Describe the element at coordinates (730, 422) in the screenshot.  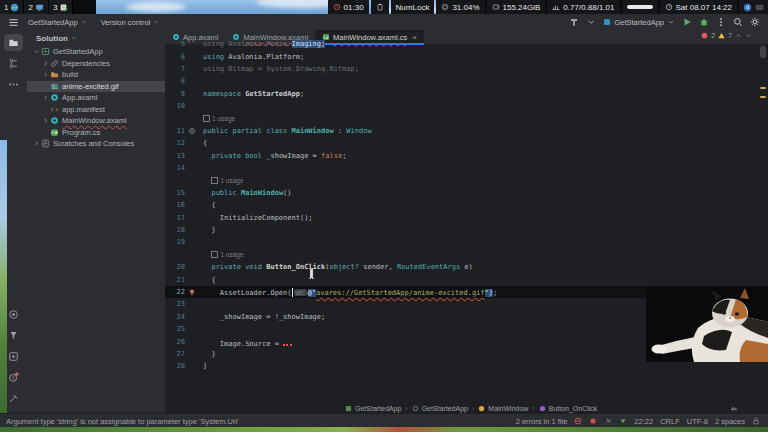
I see `status-item: 2 spaces` at that location.